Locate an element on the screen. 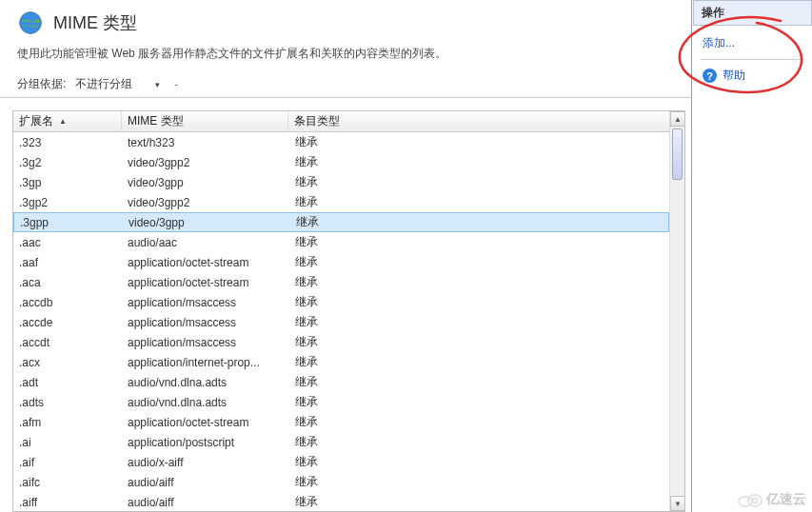 The width and height of the screenshot is (812, 512). table-row: .accdtapplication/msaccess继承 is located at coordinates (341, 343).